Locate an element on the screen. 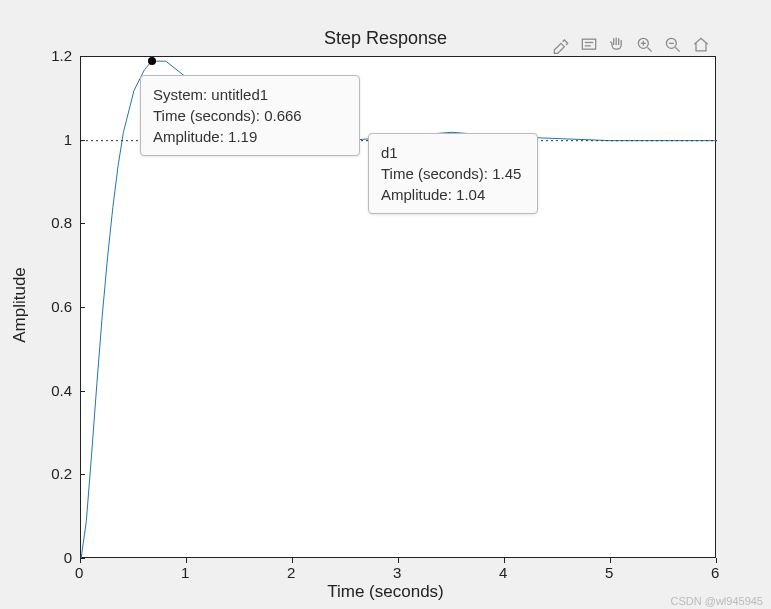 The height and width of the screenshot is (609, 771). peak-marker is located at coordinates (152, 61).